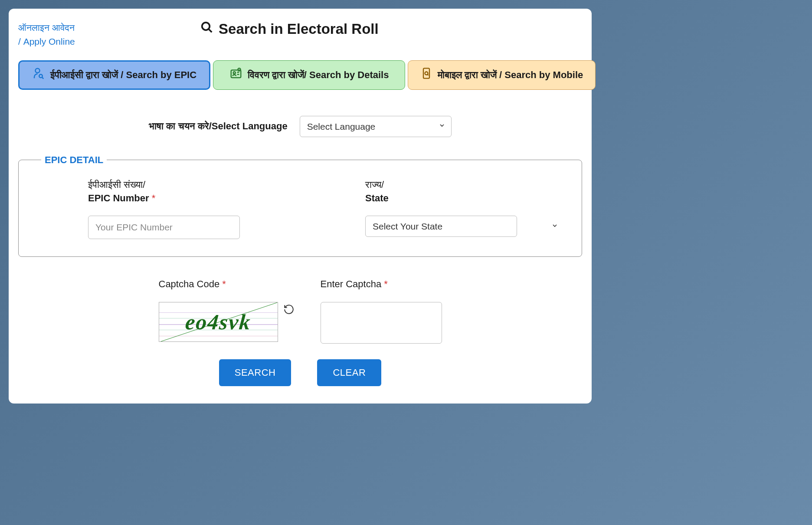  I want to click on tab-search-by-mobile: मोबाइल द्वारा खोजें / Search by Mobile, so click(501, 75).